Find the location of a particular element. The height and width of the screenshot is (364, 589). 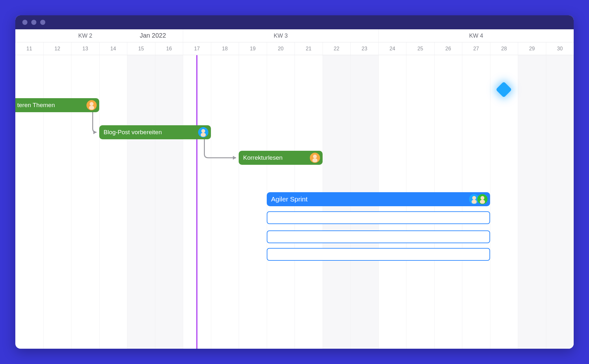

task-label: Korrekturlesen is located at coordinates (263, 158).